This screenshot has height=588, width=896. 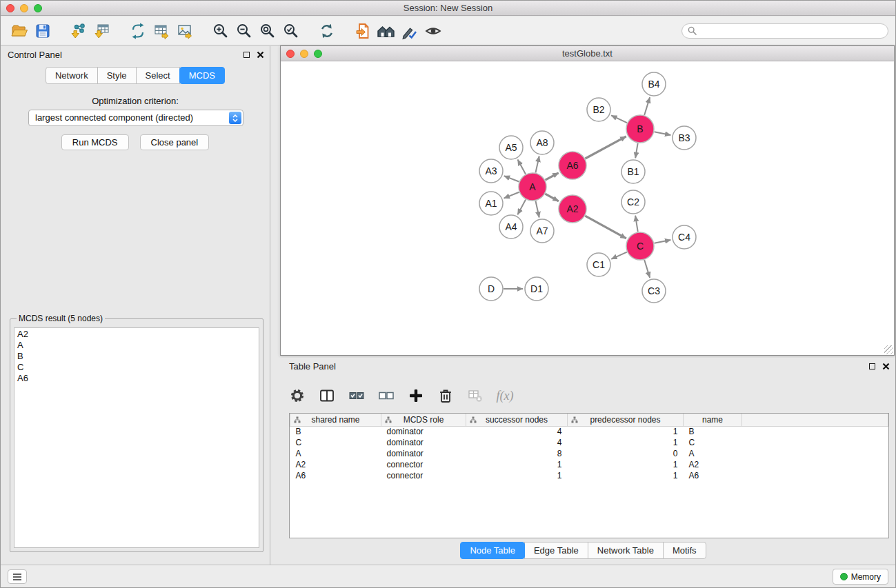 I want to click on network-close-button, so click(x=290, y=54).